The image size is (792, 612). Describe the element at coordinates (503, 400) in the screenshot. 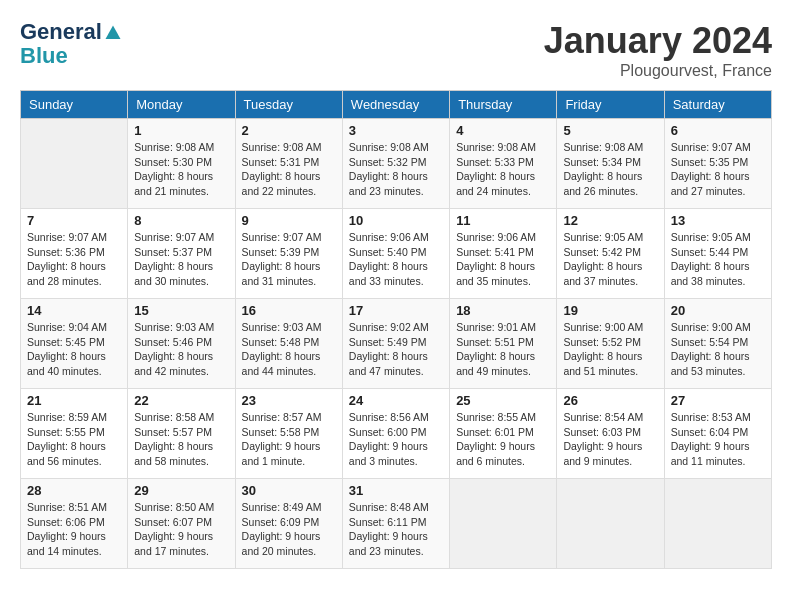

I see `day-number: 25` at that location.